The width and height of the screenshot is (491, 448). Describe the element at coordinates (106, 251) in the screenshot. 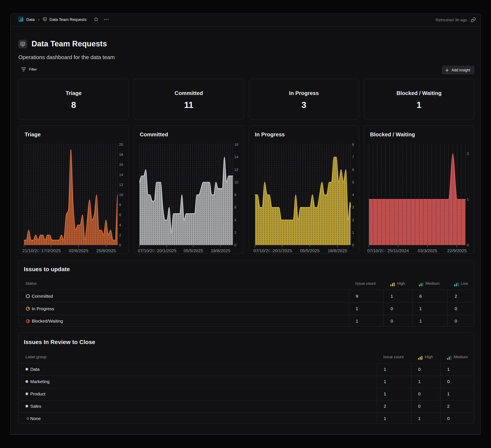

I see `svg-text: 25/8/2025` at that location.